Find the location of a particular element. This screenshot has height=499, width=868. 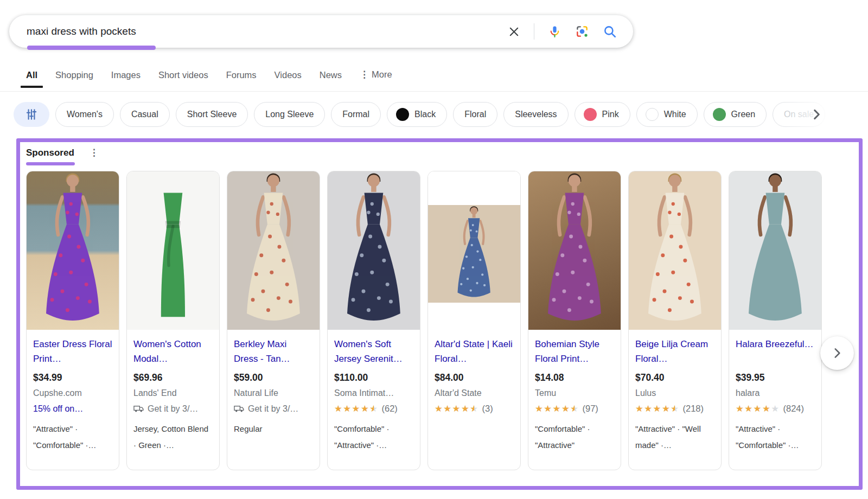

search-tab: Shopping is located at coordinates (74, 79).